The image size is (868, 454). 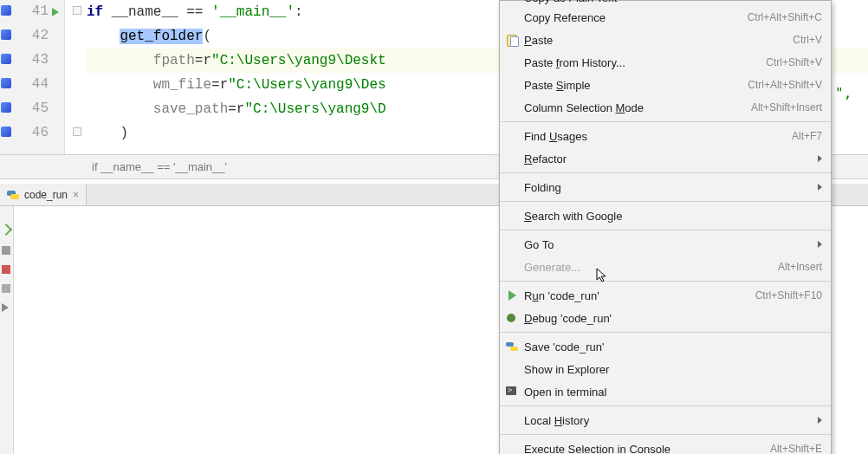 What do you see at coordinates (665, 159) in the screenshot?
I see `menu-refactor: Refactor` at bounding box center [665, 159].